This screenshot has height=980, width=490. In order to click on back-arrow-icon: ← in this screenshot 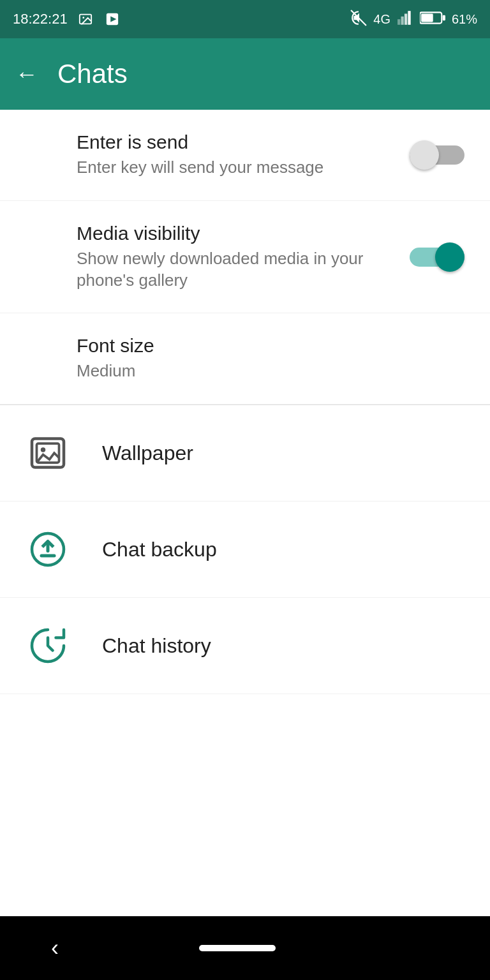, I will do `click(27, 74)`.